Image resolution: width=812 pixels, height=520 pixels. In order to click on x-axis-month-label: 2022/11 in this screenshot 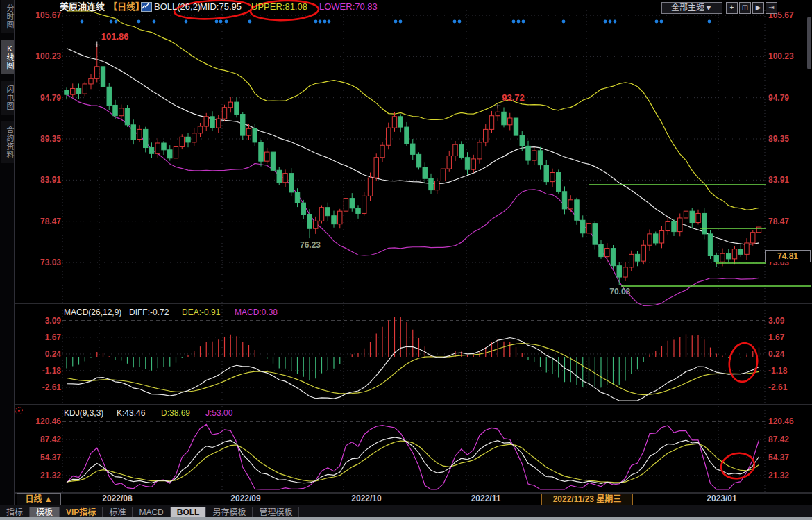, I will do `click(486, 498)`.